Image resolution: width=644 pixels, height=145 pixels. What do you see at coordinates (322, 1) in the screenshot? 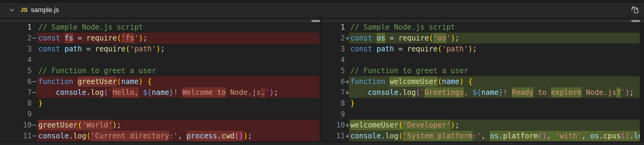
I see `window-top-strip` at bounding box center [322, 1].